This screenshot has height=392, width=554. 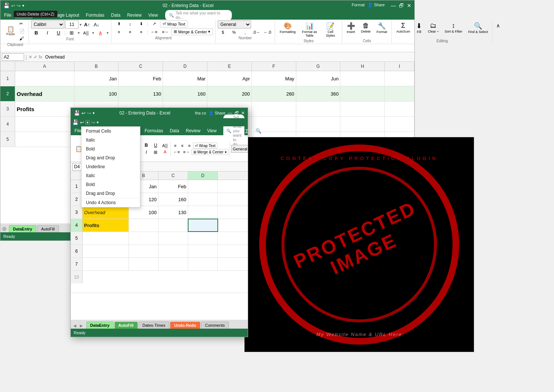 I want to click on cell-d2: 160, so click(x=185, y=94).